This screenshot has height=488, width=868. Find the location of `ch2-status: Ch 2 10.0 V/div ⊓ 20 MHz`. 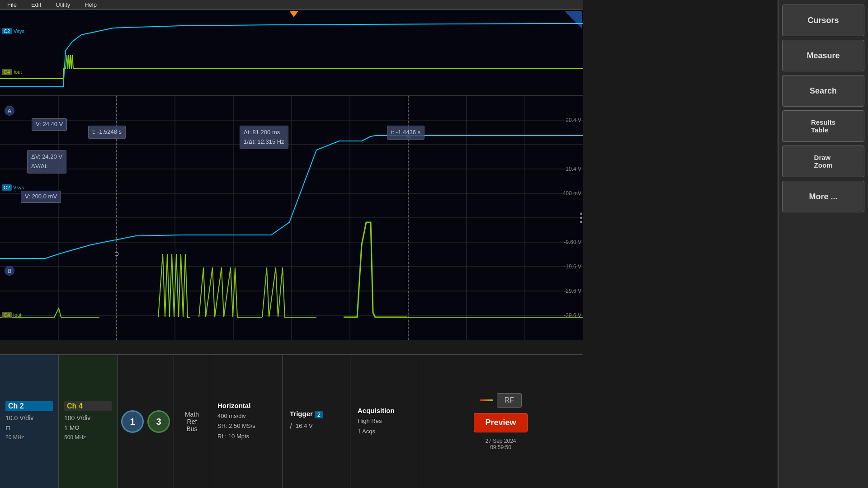

ch2-status: Ch 2 10.0 V/div ⊓ 20 MHz is located at coordinates (29, 422).